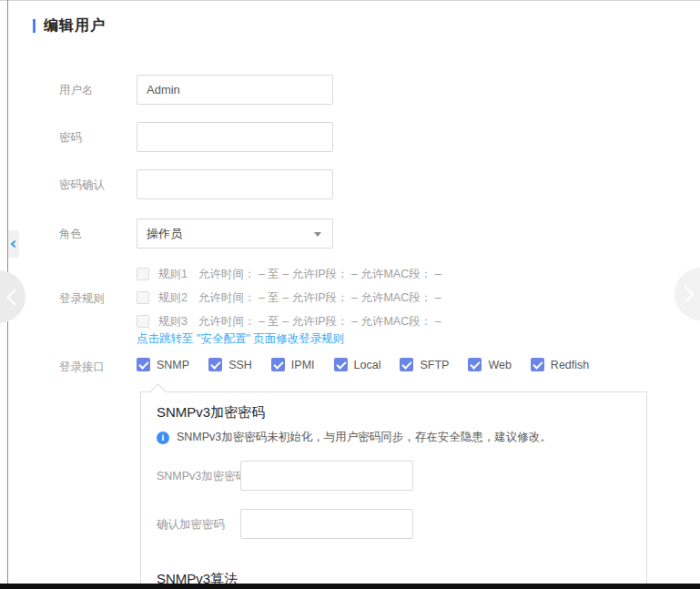 The height and width of the screenshot is (589, 700). Describe the element at coordinates (211, 413) in the screenshot. I see `snmpv3-panel-title: SNMPv3加密密码` at that location.